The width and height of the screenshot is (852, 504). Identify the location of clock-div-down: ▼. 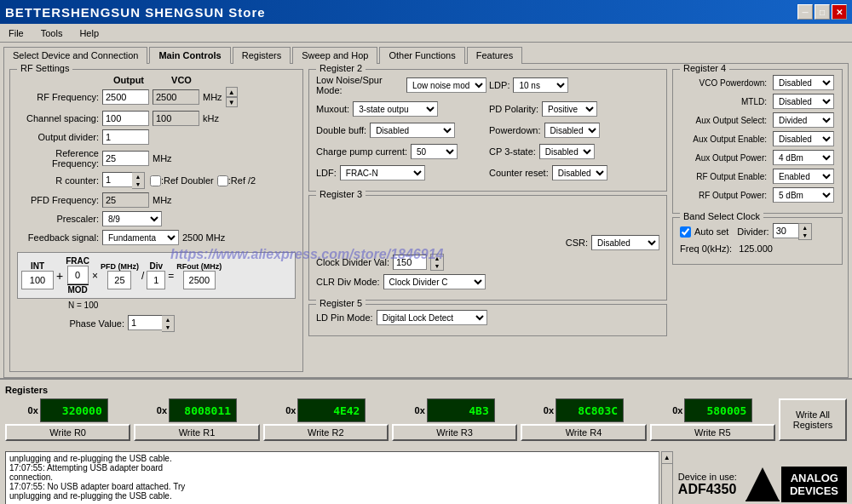
(437, 266).